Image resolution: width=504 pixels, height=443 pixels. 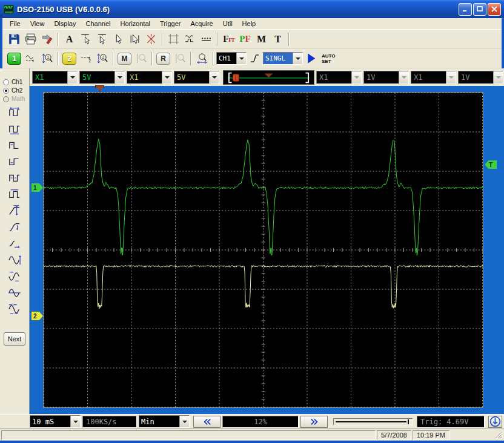 What do you see at coordinates (15, 212) in the screenshot?
I see `rise-time-button` at bounding box center [15, 212].